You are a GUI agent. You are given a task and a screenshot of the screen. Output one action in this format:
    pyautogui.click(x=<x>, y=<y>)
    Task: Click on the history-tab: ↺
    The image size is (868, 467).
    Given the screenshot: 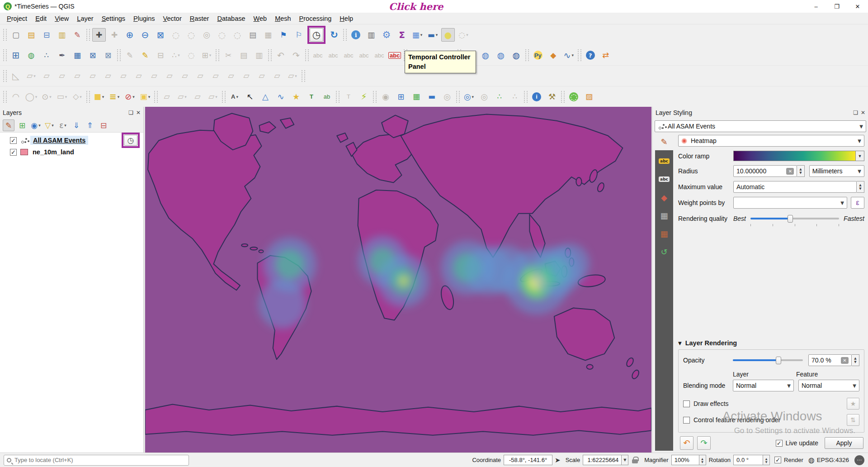 What is the action you would take?
    pyautogui.click(x=664, y=252)
    